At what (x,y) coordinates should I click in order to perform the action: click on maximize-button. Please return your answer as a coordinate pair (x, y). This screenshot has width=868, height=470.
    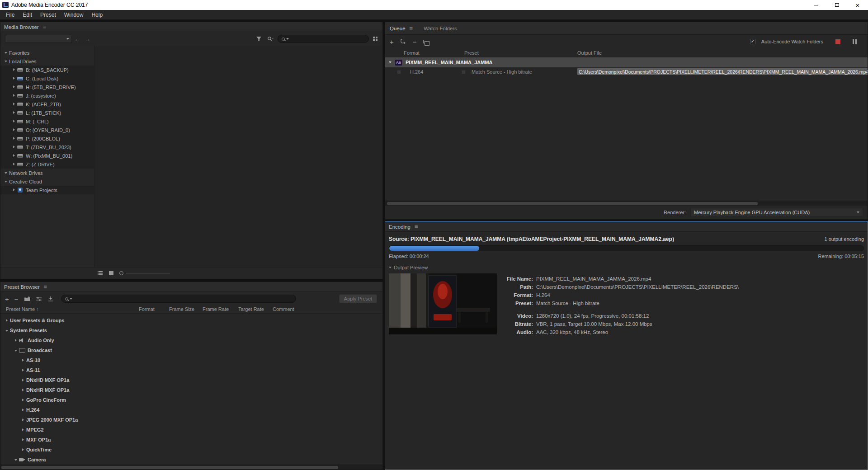
    Looking at the image, I should click on (837, 5).